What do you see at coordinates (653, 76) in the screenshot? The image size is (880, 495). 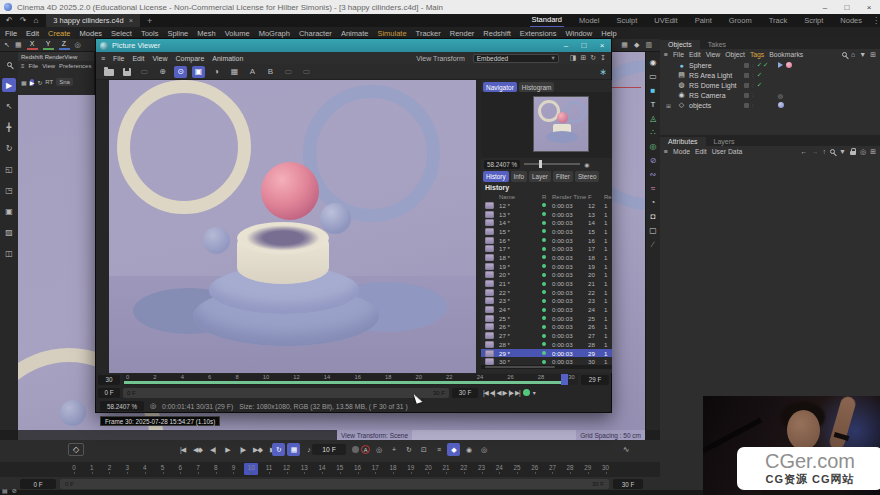 I see `spline-rectangle-icon: ▭` at bounding box center [653, 76].